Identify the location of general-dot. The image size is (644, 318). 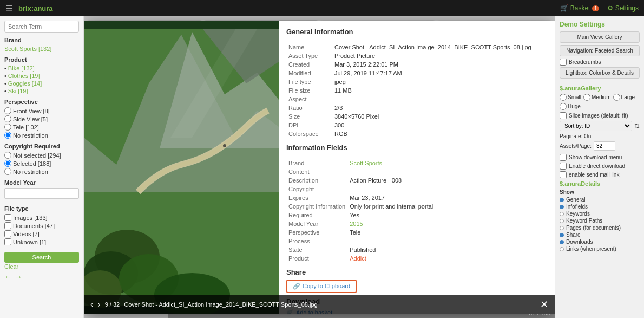
(562, 200).